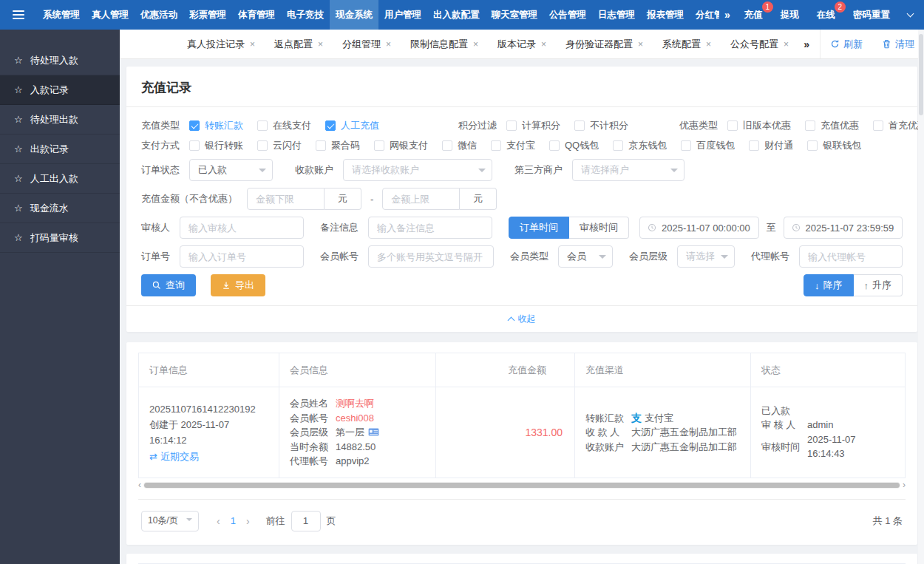 This screenshot has height=564, width=924. Describe the element at coordinates (706, 256) in the screenshot. I see `member-level-select: 请选择` at that location.